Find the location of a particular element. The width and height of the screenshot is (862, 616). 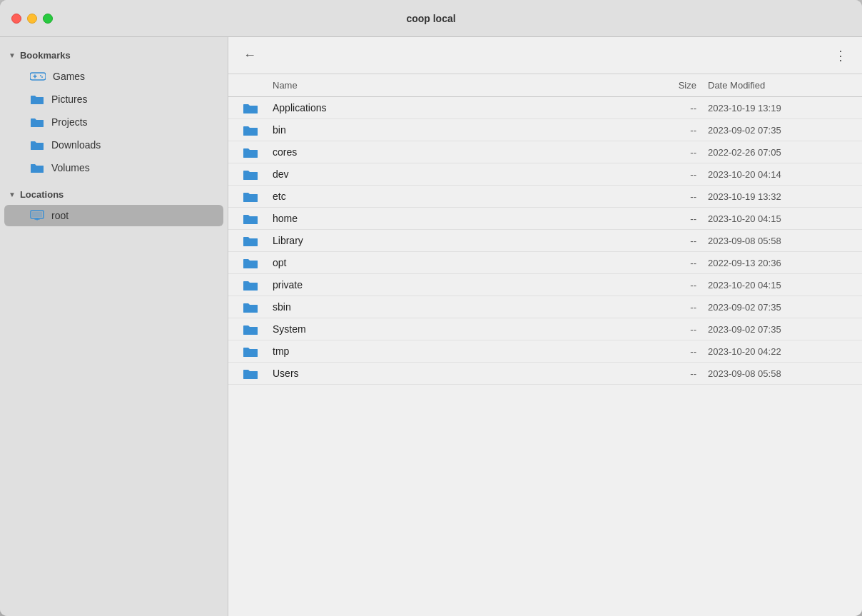

table-row: home -- 2023-10-20 04:15 is located at coordinates (545, 218).